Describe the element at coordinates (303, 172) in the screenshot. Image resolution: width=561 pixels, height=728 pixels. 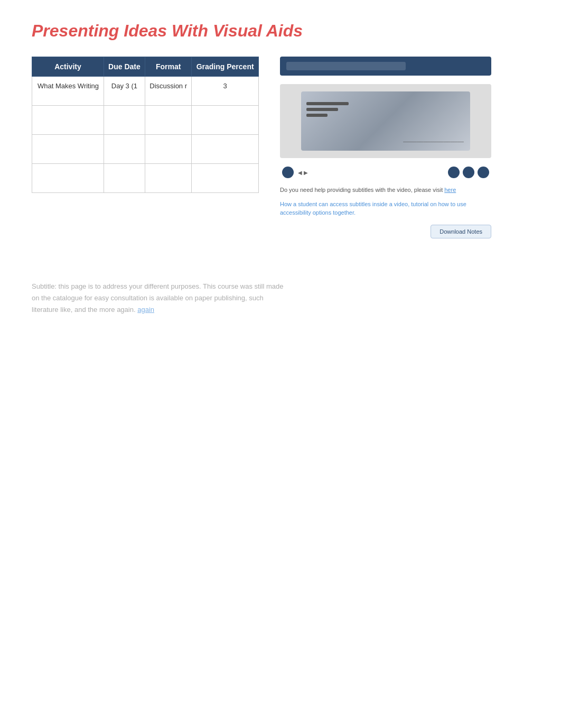
I see `media-time-text: ◀ ▶` at that location.